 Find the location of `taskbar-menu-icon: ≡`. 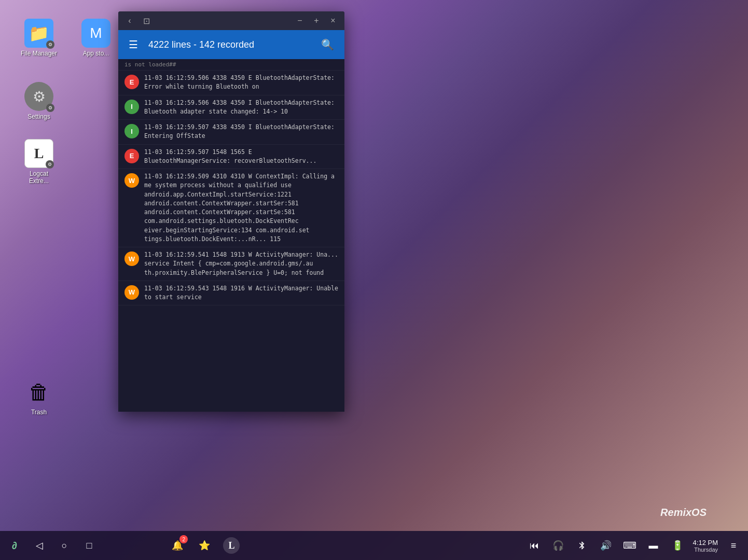

taskbar-menu-icon: ≡ is located at coordinates (733, 545).